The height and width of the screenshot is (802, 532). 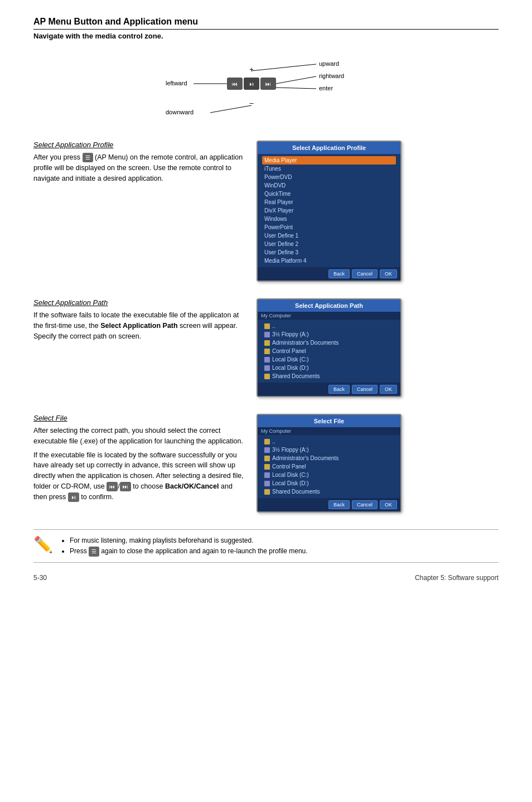 What do you see at coordinates (329, 431) in the screenshot?
I see `screen-nav-file: My Computer` at bounding box center [329, 431].